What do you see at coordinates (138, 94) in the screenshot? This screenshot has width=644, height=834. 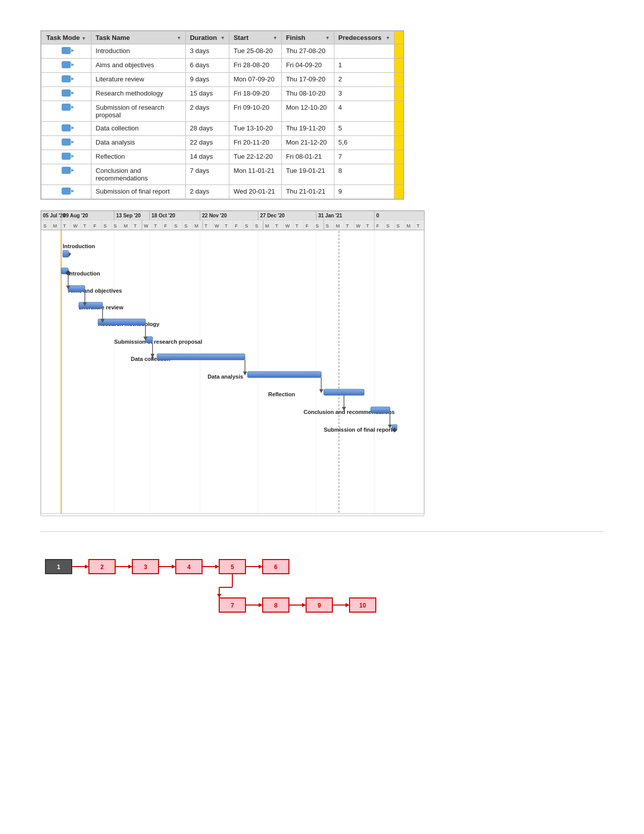 I see `task-name-cell: Research methodology` at bounding box center [138, 94].